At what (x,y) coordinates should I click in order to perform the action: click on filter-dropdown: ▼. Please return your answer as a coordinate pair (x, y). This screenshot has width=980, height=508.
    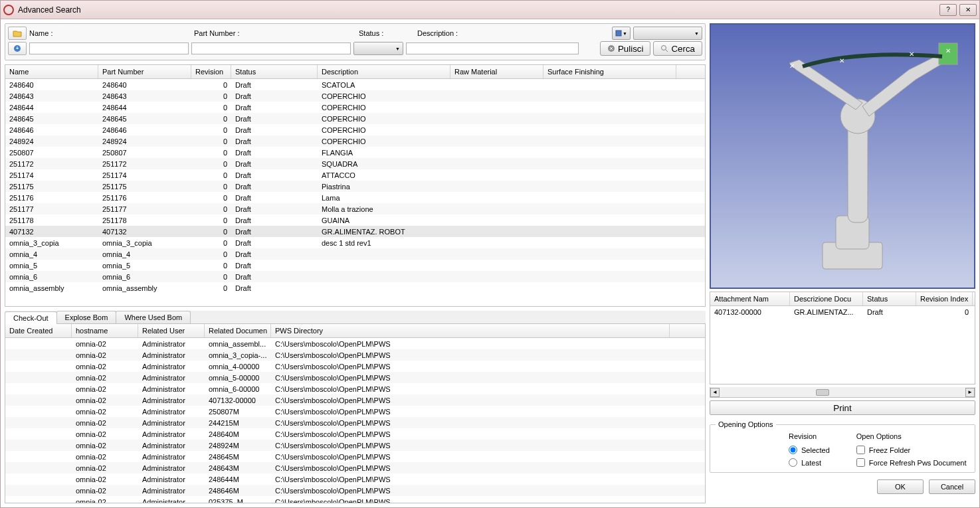
    Looking at the image, I should click on (668, 33).